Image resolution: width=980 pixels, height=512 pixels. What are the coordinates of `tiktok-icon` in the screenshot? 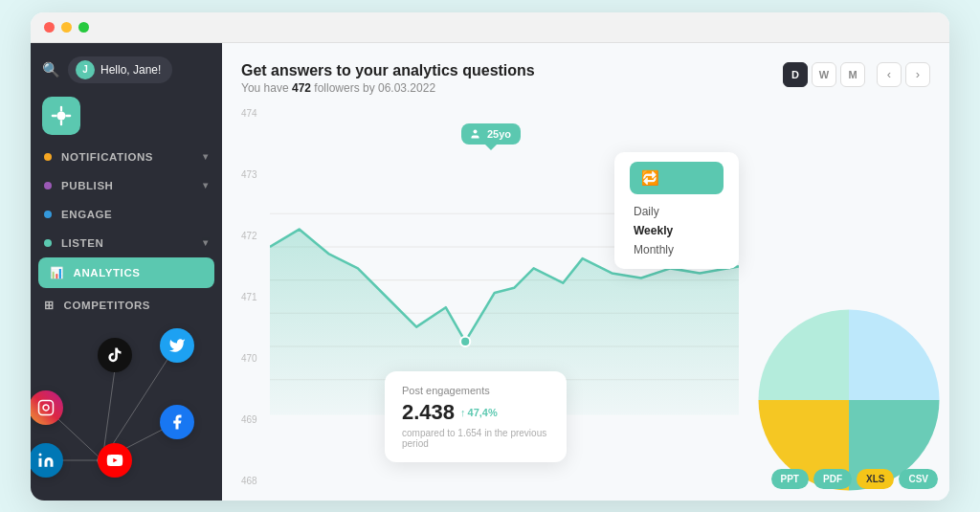 It's located at (115, 355).